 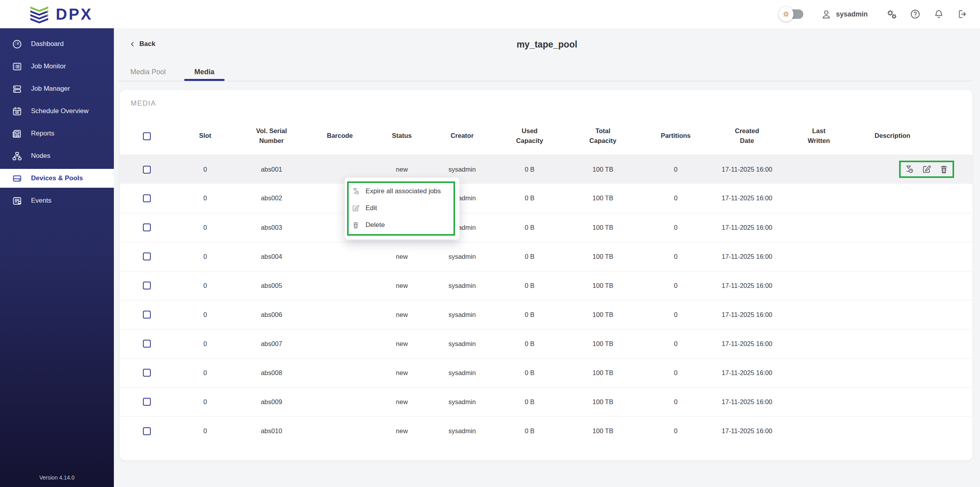 I want to click on media-row: 0 abs001 new sysadmin 0 B 100 TB 0 17-11…, so click(x=546, y=169).